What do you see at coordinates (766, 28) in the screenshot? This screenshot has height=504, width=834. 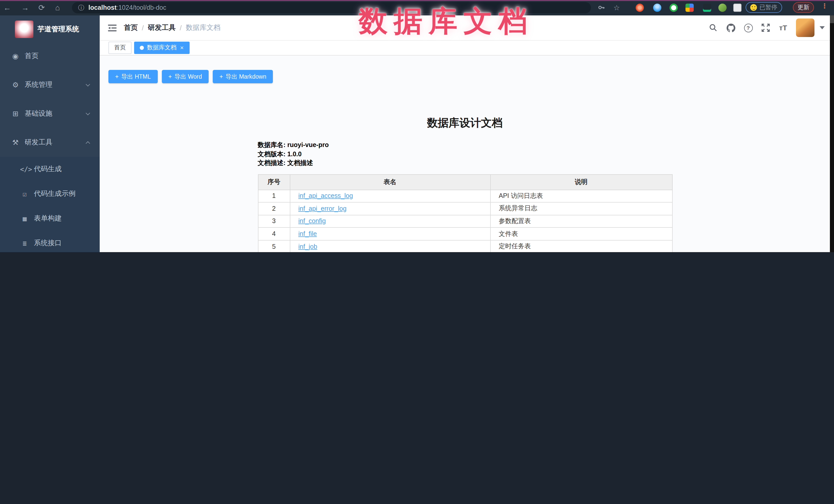 I see `fullscreen-icon` at bounding box center [766, 28].